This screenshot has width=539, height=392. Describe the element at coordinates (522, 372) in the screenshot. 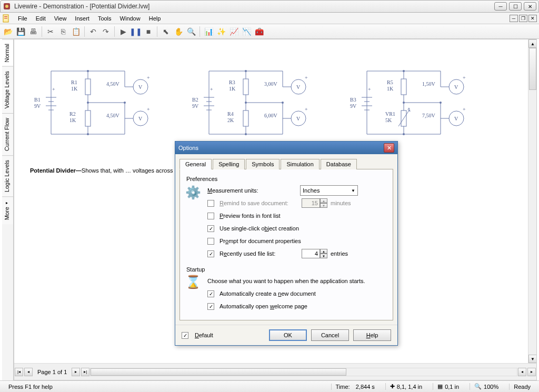

I see `scroll-left-icon: ◂` at that location.